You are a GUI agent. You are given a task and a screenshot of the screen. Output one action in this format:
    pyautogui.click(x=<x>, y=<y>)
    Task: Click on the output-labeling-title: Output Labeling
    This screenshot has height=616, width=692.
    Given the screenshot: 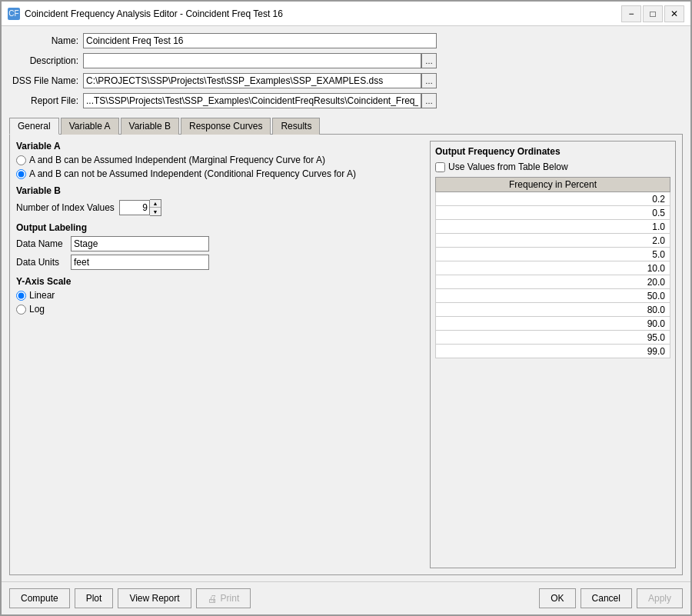 What is the action you would take?
    pyautogui.click(x=219, y=228)
    